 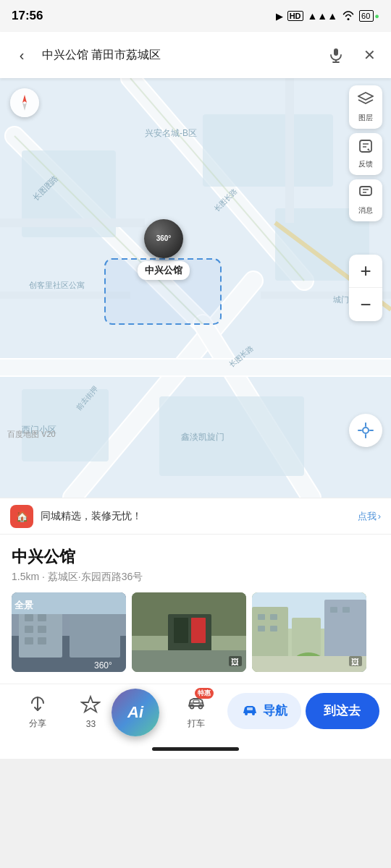 I want to click on photo-thumb-1: 全景 360°, so click(x=69, y=632).